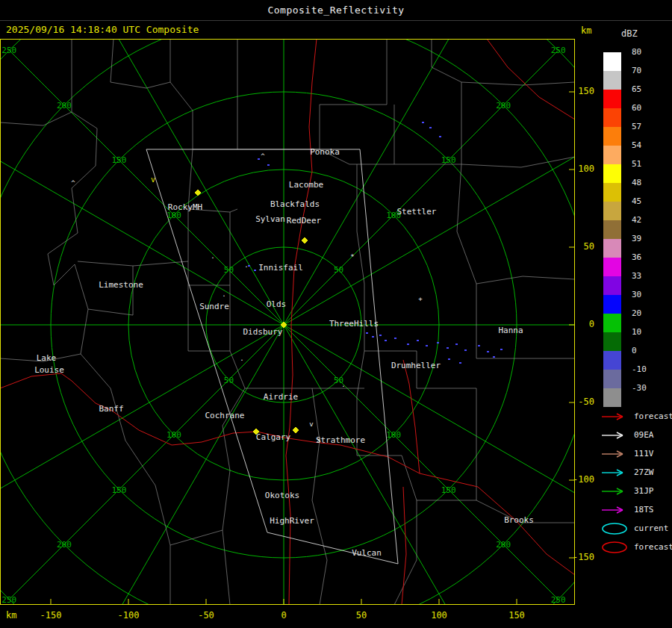  What do you see at coordinates (636, 108) in the screenshot?
I see `colorbar-value: 60` at bounding box center [636, 108].